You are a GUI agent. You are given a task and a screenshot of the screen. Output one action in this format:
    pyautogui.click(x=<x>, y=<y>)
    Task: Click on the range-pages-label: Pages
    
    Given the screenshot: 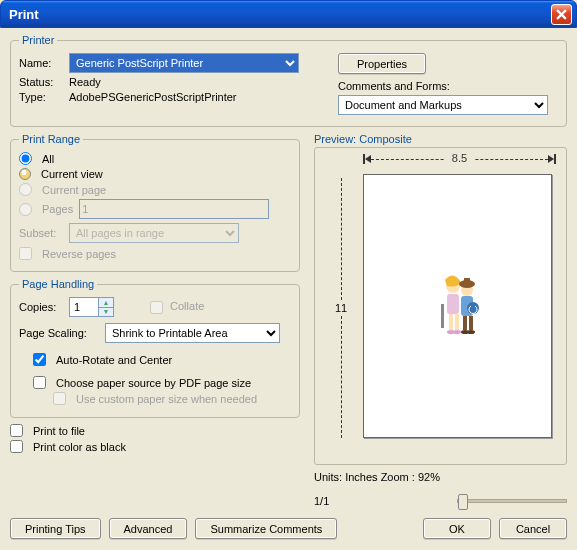 What is the action you would take?
    pyautogui.click(x=58, y=209)
    